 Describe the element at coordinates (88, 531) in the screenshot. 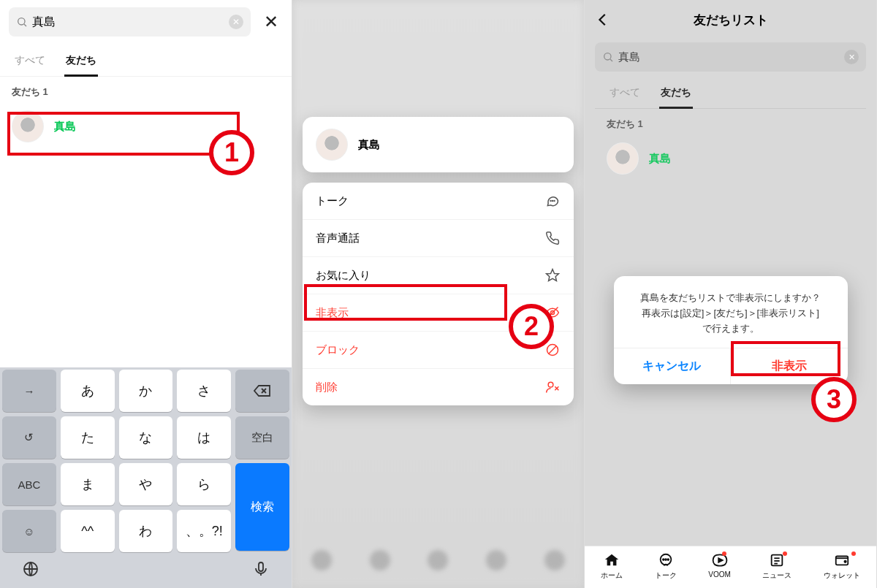

I see `kb-key: ^^` at that location.